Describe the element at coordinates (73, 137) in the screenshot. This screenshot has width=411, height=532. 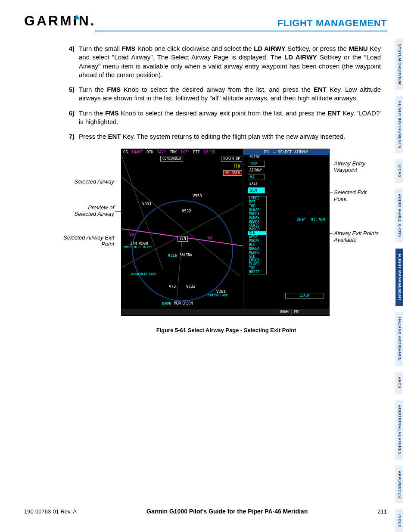
I see `step-number: 7)` at that location.